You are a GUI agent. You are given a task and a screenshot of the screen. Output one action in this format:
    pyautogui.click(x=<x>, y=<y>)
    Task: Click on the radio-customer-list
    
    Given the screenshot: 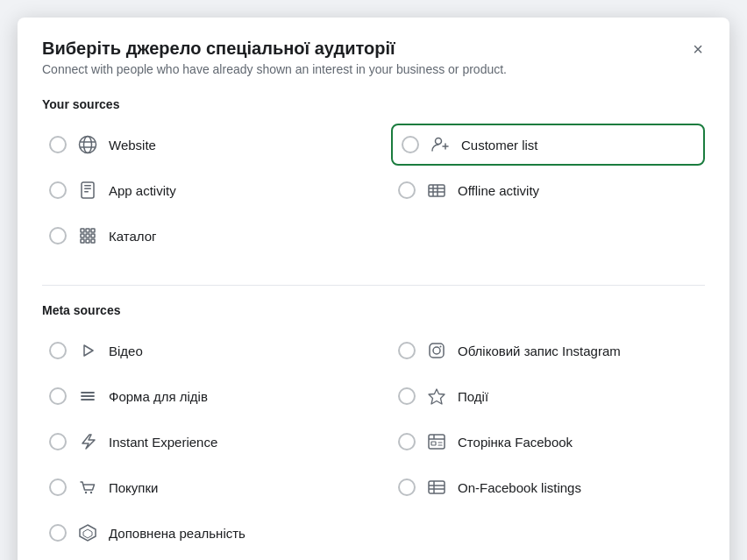 What is the action you would take?
    pyautogui.click(x=410, y=145)
    